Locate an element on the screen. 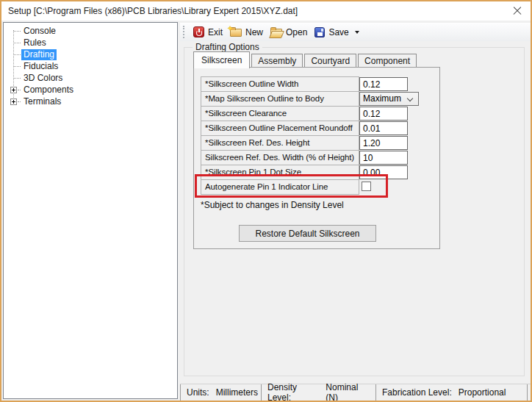  density-level-note: *Subject to changes in Density Level is located at coordinates (272, 205).